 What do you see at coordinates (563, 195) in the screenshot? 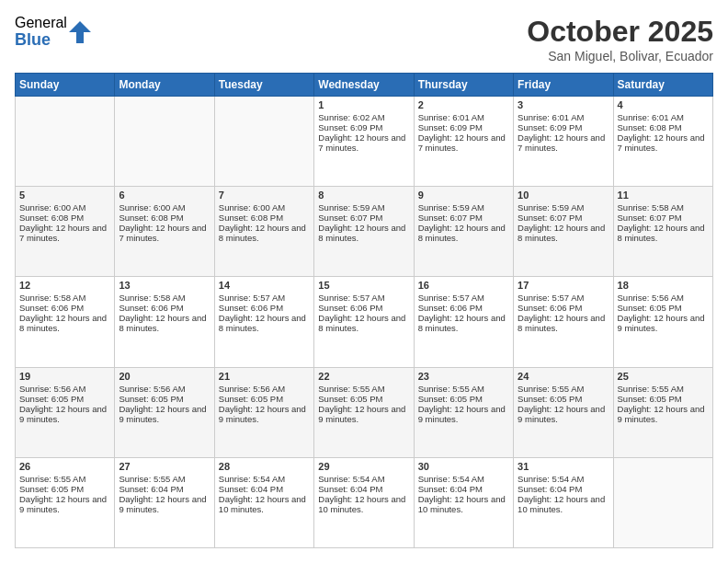
I see `day-number: 10` at bounding box center [563, 195].